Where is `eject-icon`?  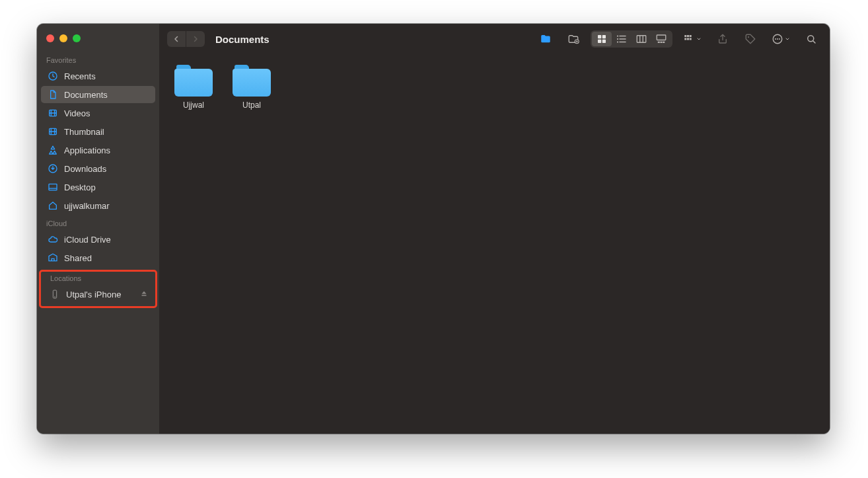
eject-icon is located at coordinates (144, 295).